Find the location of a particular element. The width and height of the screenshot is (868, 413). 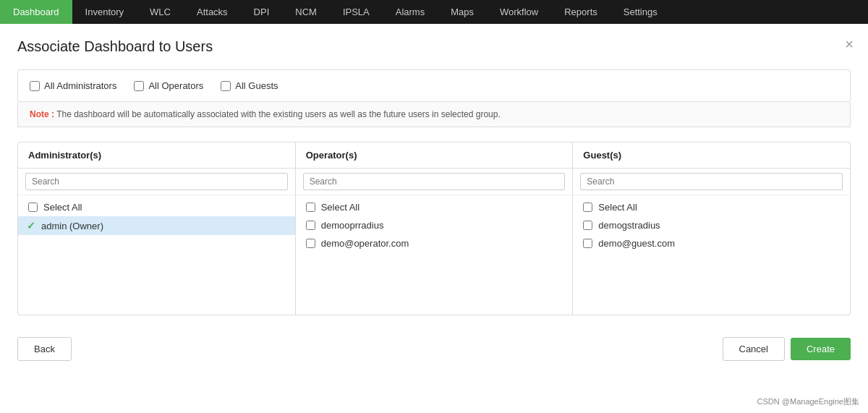

guests-search-input is located at coordinates (712, 182).